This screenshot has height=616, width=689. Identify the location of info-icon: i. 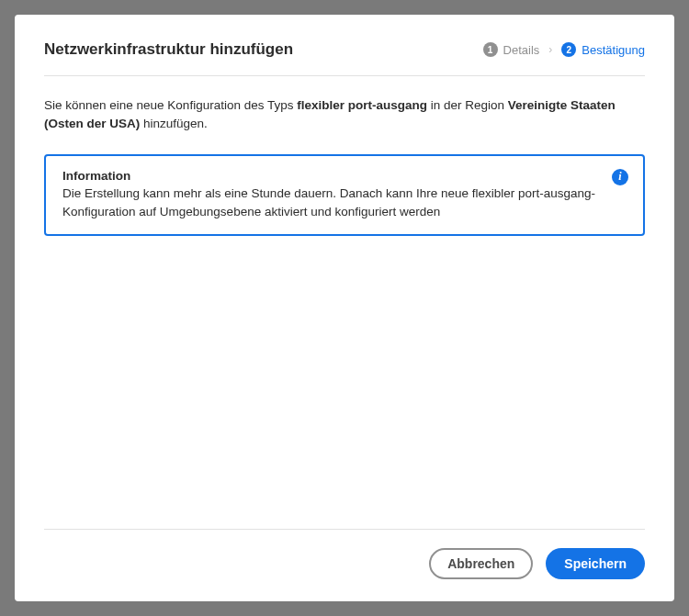
(620, 177).